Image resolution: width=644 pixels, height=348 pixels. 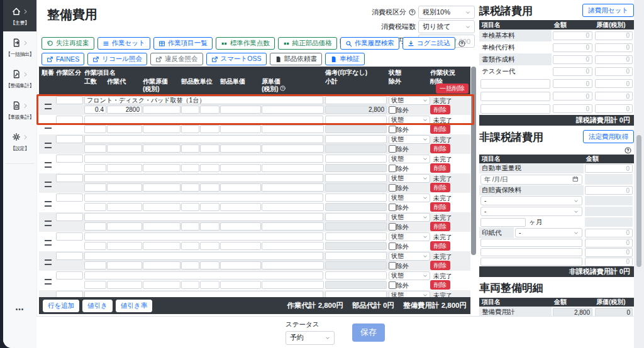 What do you see at coordinates (236, 59) in the screenshot?
I see `toolbar-button: スマートOSS` at bounding box center [236, 59].